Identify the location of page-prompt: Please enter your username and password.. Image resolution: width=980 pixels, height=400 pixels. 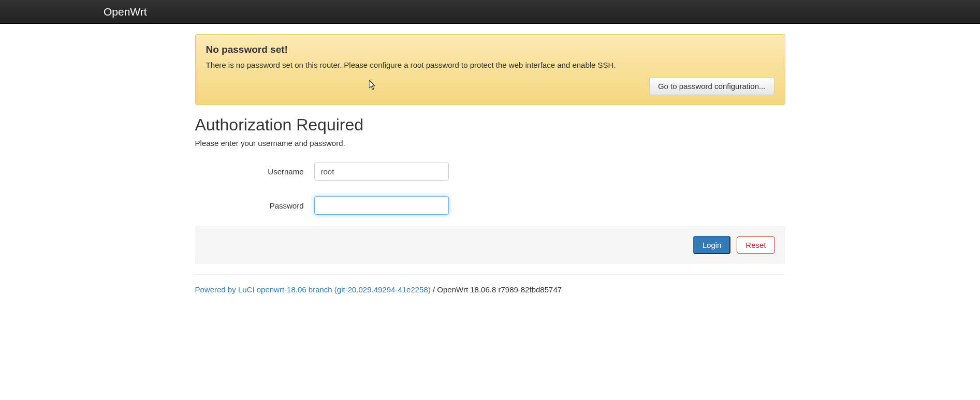
(490, 143).